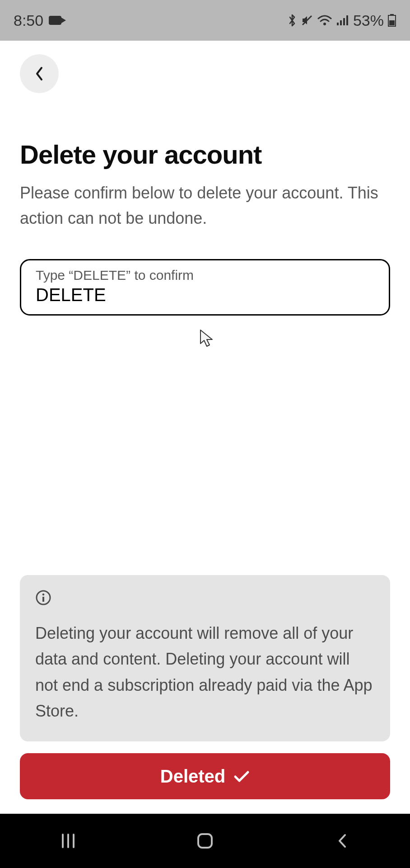 The height and width of the screenshot is (868, 410). Describe the element at coordinates (193, 777) in the screenshot. I see `delete-button-label: Deleted` at that location.